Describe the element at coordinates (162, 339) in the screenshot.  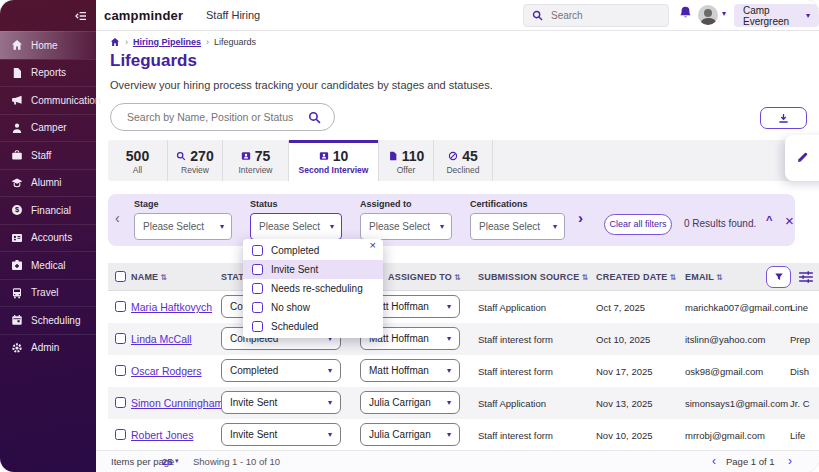
I see `candidate-name-link: Linda McCall` at that location.